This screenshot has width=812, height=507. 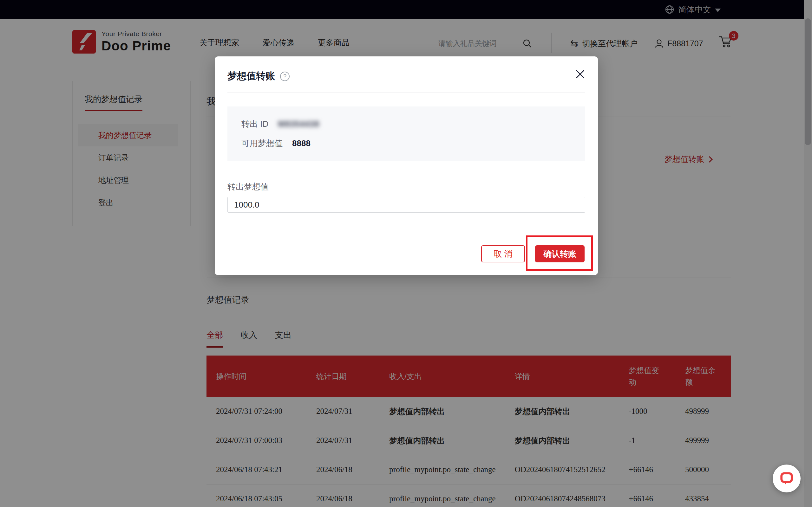 What do you see at coordinates (406, 70) in the screenshot?
I see `modal-header: 梦想值转账 ?` at bounding box center [406, 70].